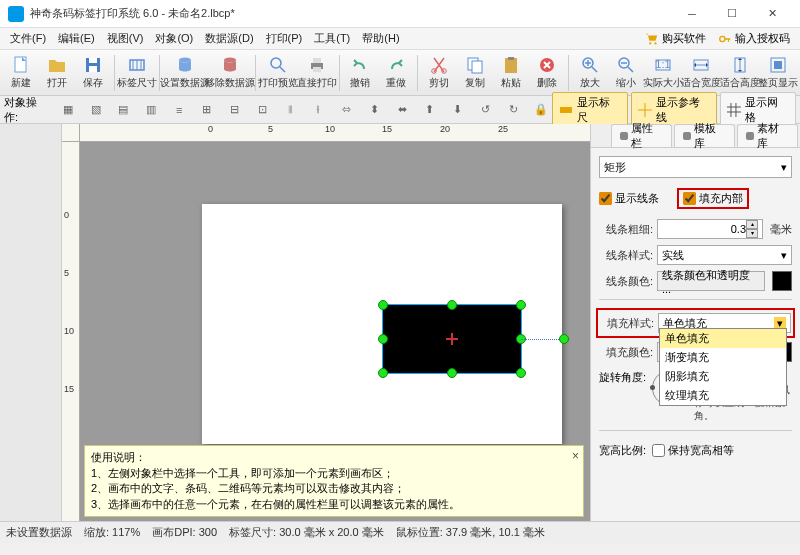  Describe the element at coordinates (430, 110) in the screenshot. I see `align-14: ⬆` at that location.